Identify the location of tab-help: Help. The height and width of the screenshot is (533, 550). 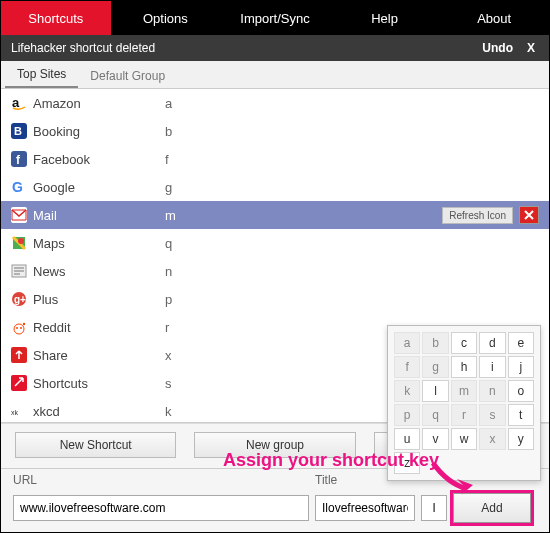
(385, 18).